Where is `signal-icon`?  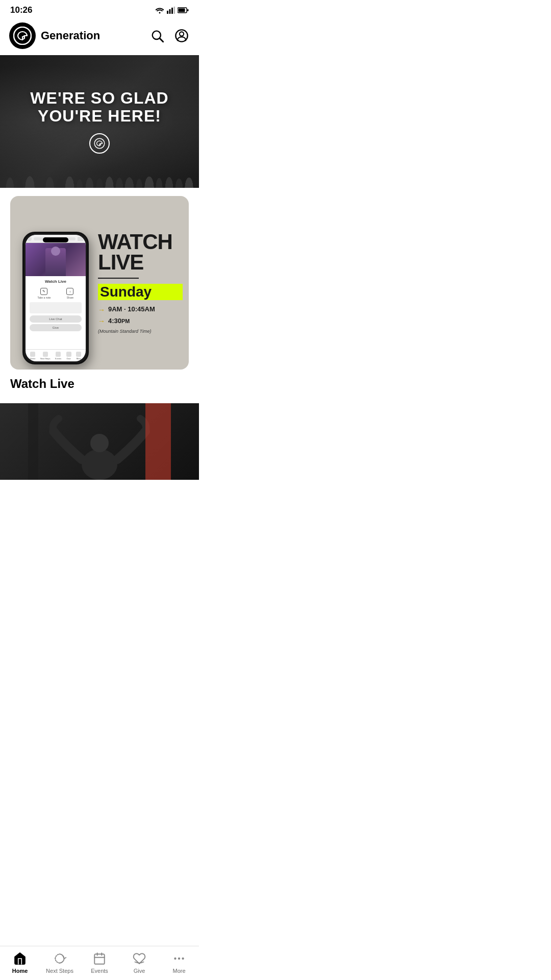 signal-icon is located at coordinates (171, 10).